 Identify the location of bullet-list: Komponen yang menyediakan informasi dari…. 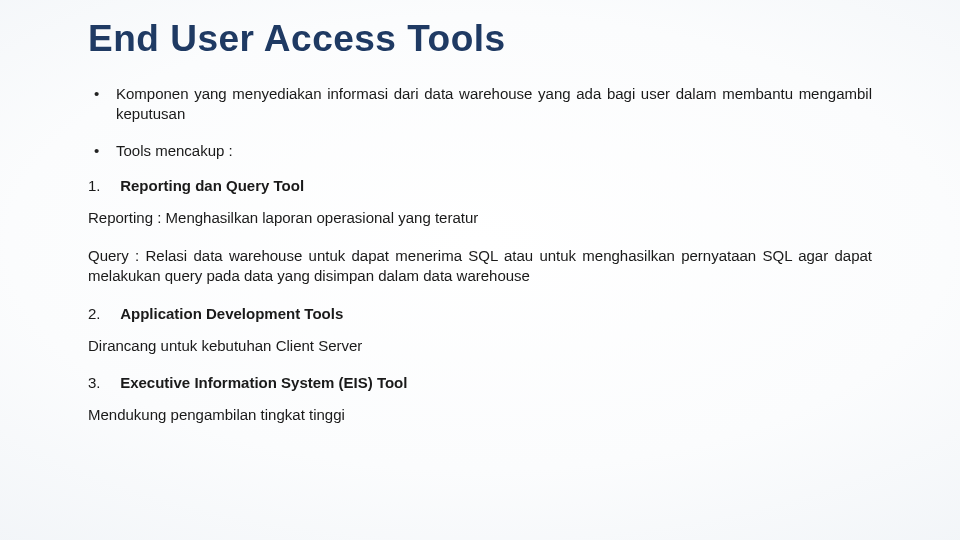
(480, 122).